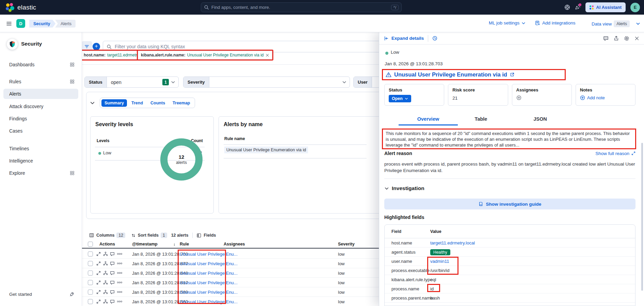 This screenshot has width=644, height=306. I want to click on sort-desc-icon: ↓, so click(174, 244).